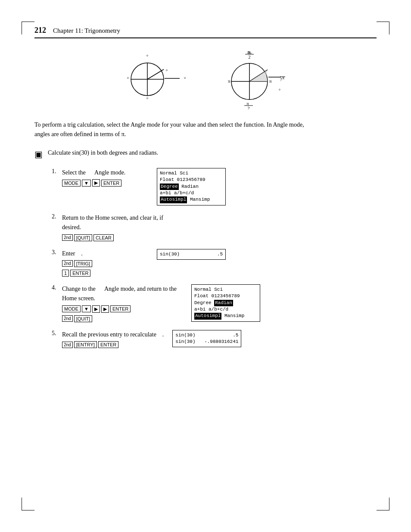  Describe the element at coordinates (105, 183) in the screenshot. I see `step-1-keys: MODE ▼ ▶ ENTER` at that location.